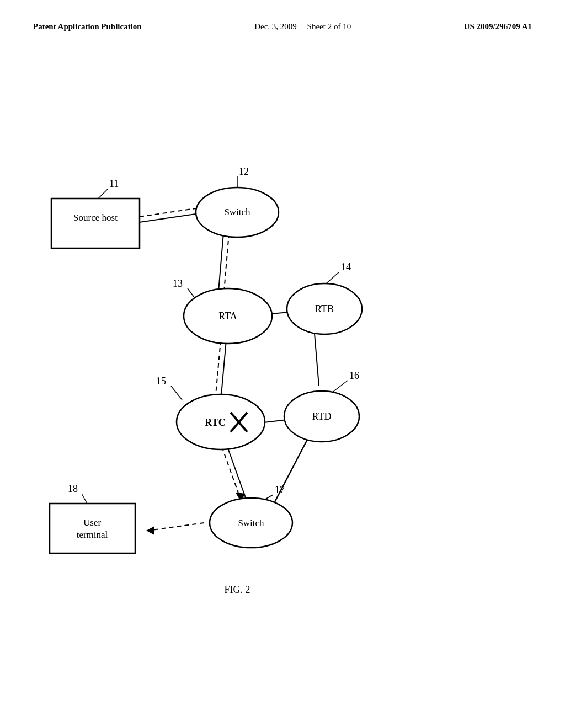 This screenshot has width=565, height=728. Describe the element at coordinates (93, 535) in the screenshot. I see `user-terminal-label-line2: terminal` at that location.